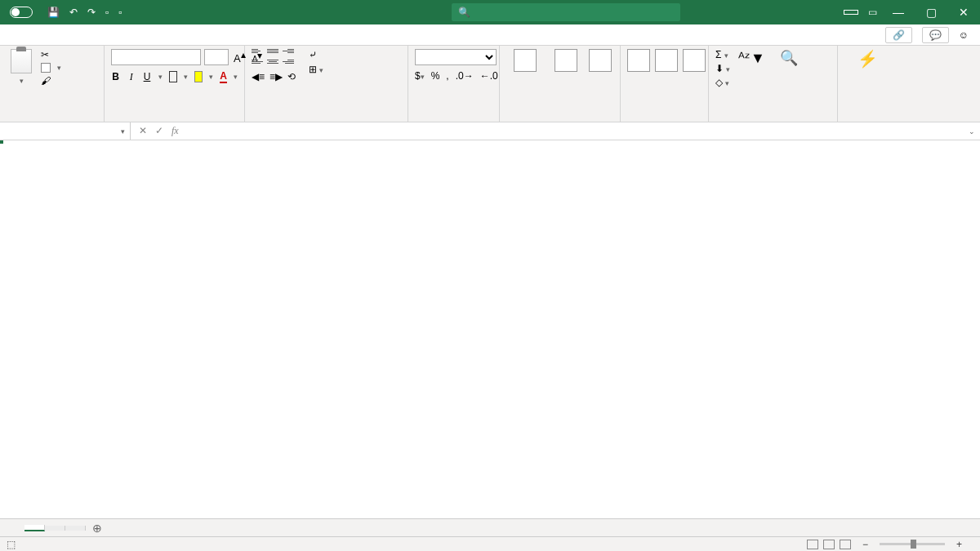  I want to click on bold-button: B, so click(116, 77).